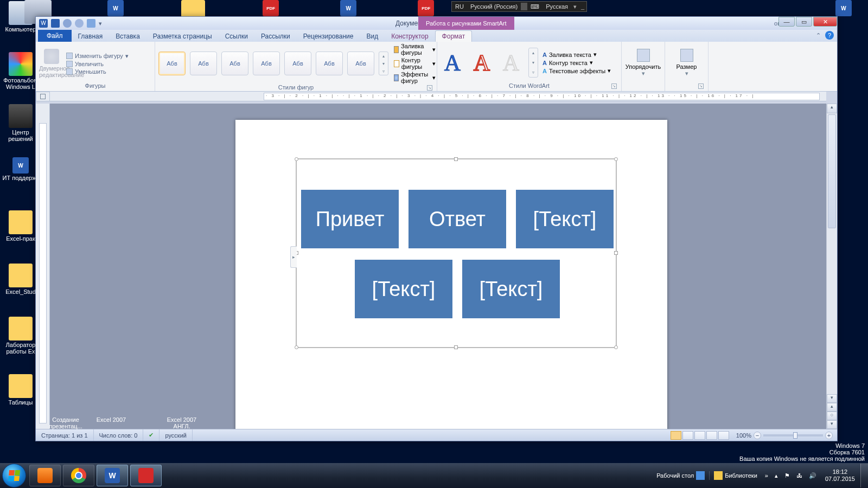 Image resolution: width=868 pixels, height=488 pixels. Describe the element at coordinates (712, 435) in the screenshot. I see `view-outline` at that location.